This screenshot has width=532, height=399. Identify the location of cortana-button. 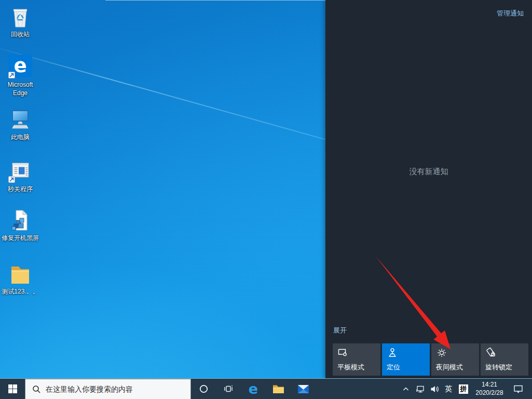
(203, 389).